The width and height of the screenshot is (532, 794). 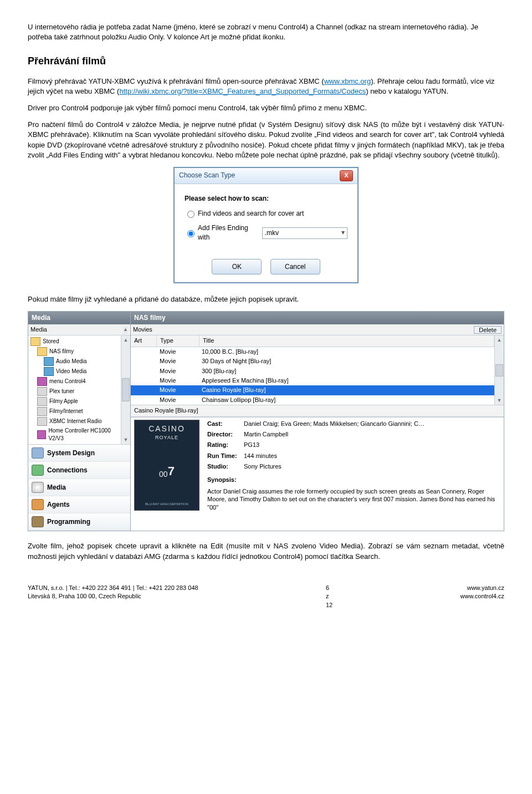 What do you see at coordinates (228, 233) in the screenshot?
I see `radio-add-files-label: Add Files Ending with` at bounding box center [228, 233].